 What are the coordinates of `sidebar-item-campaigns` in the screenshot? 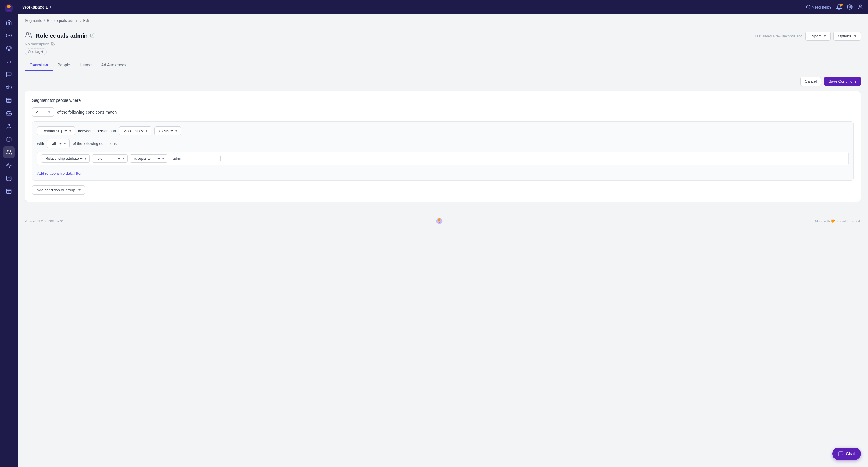 It's located at (9, 100).